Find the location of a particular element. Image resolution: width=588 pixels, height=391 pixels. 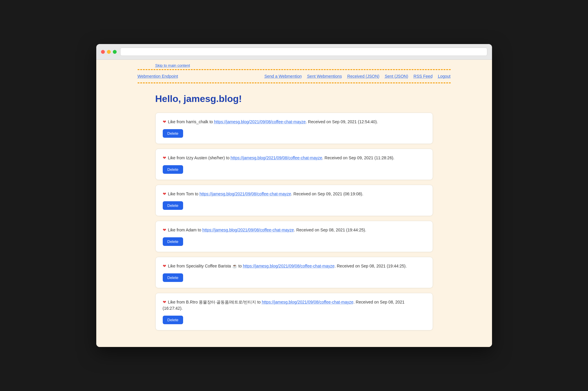

brand-link: Webmention Endpoint is located at coordinates (158, 76).